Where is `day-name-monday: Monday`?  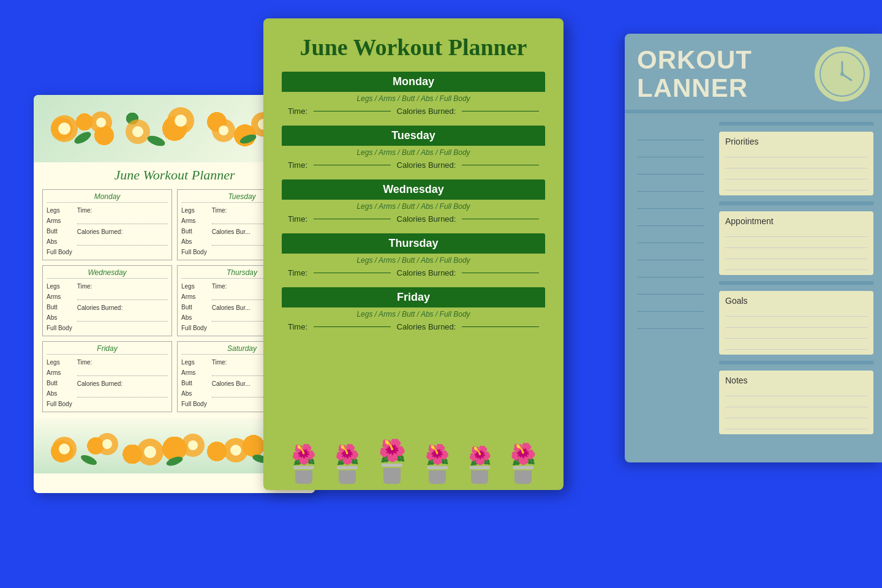
day-name-monday: Monday is located at coordinates (107, 197).